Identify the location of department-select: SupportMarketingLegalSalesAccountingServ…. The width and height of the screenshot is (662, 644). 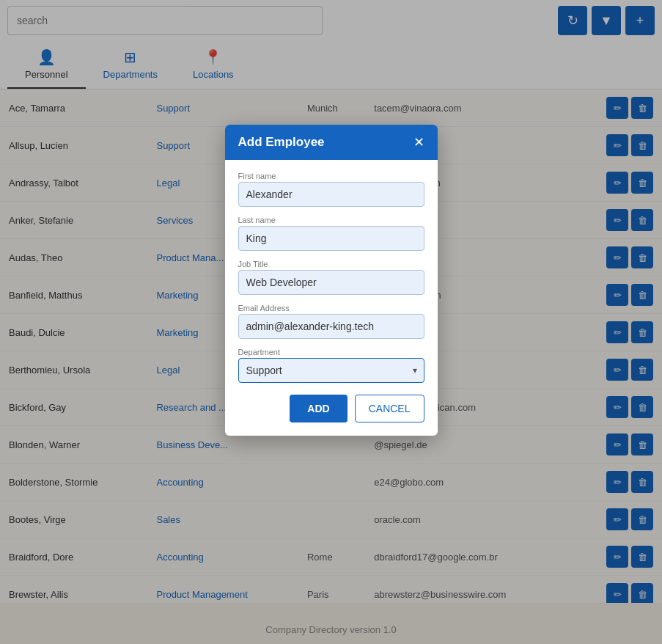
(331, 370).